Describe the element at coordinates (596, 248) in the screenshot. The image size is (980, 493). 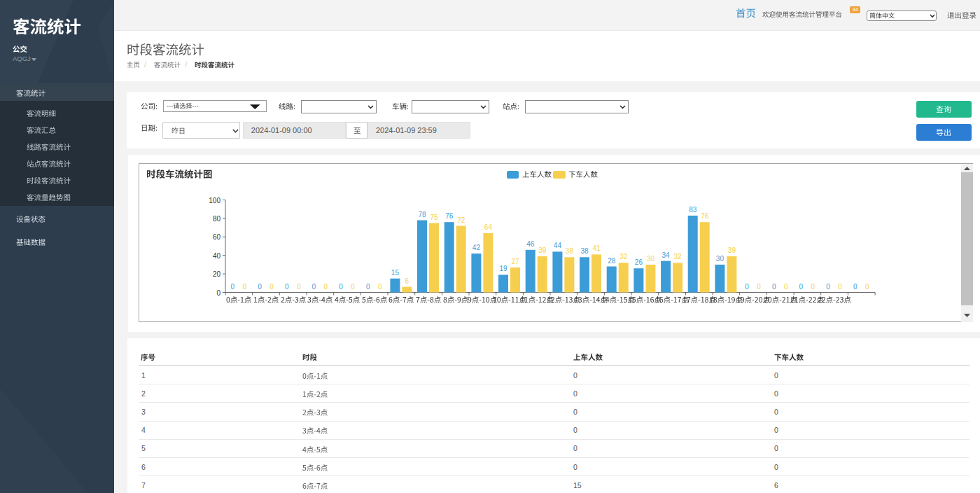
I see `svg-text: 41` at that location.